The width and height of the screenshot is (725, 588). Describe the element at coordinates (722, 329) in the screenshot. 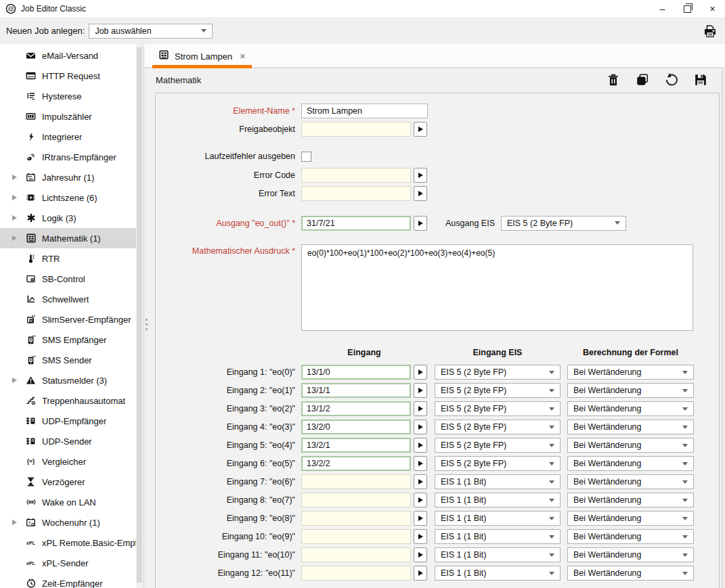

I see `main-scrollbar` at that location.